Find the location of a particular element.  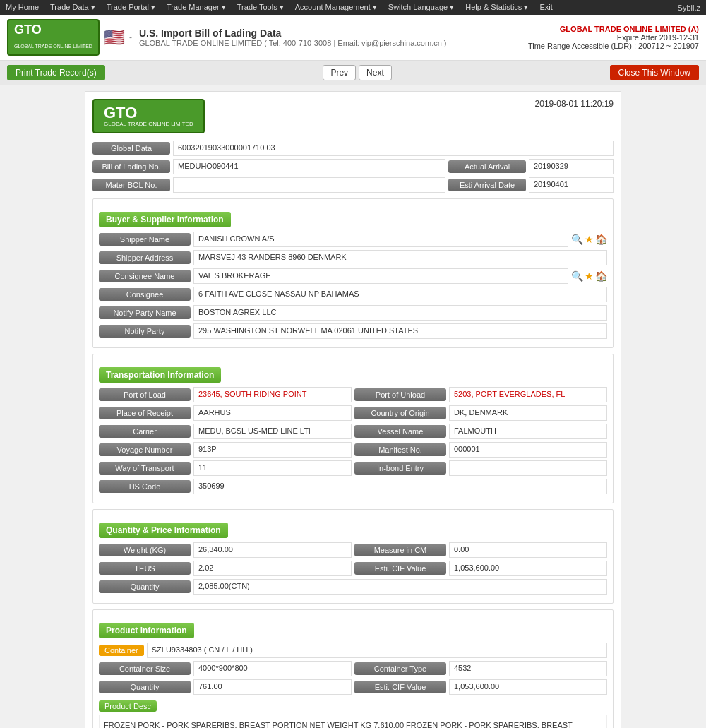

user-info: Sybil.z is located at coordinates (689, 8).